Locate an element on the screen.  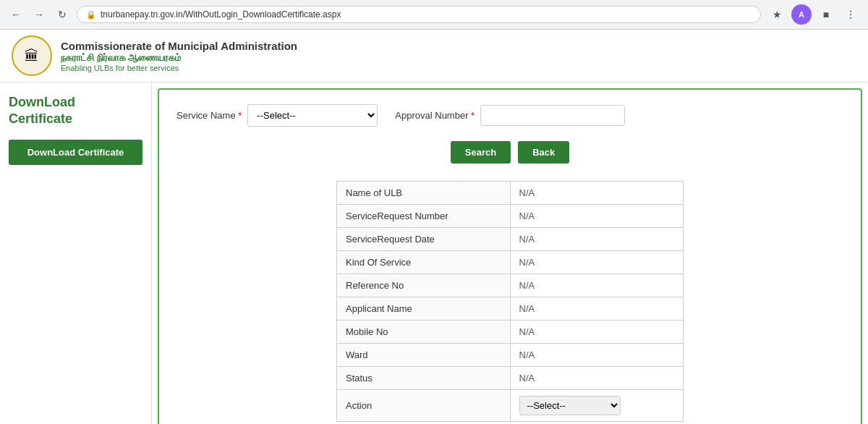
service-name-group: Service Name * --Select-- is located at coordinates (277, 116).